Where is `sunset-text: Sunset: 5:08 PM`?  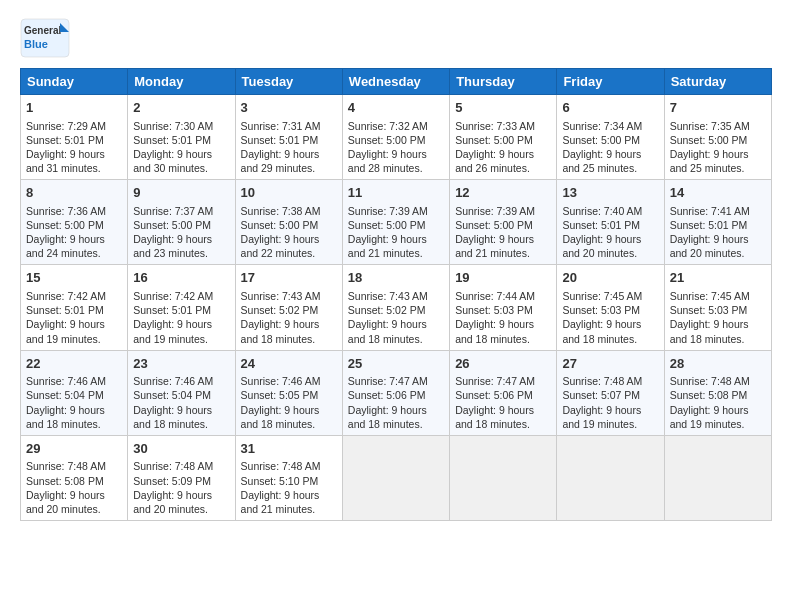 sunset-text: Sunset: 5:08 PM is located at coordinates (709, 395).